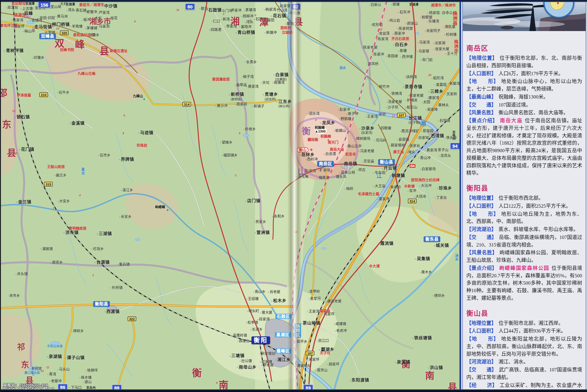 The width and height of the screenshot is (587, 392). I want to click on map-label-town: 青湾, so click(52, 374).